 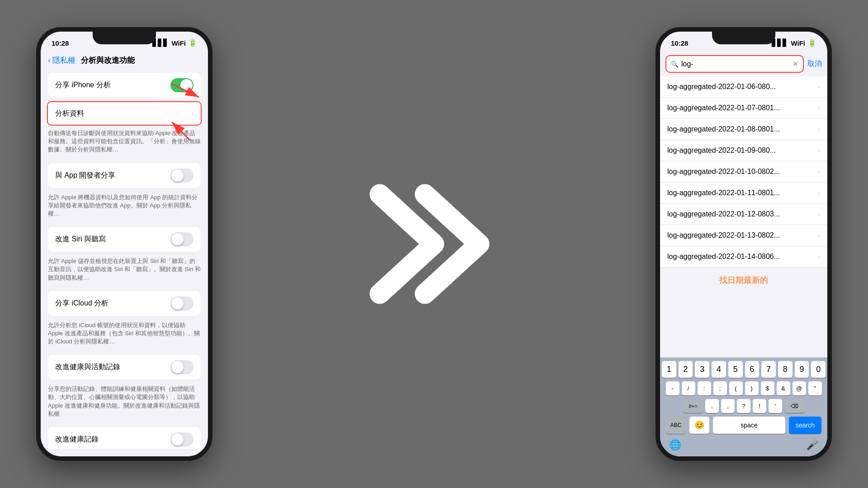 What do you see at coordinates (723, 214) in the screenshot?
I see `file-name-6: log-aggregated-2022-01-12-0803...` at bounding box center [723, 214].